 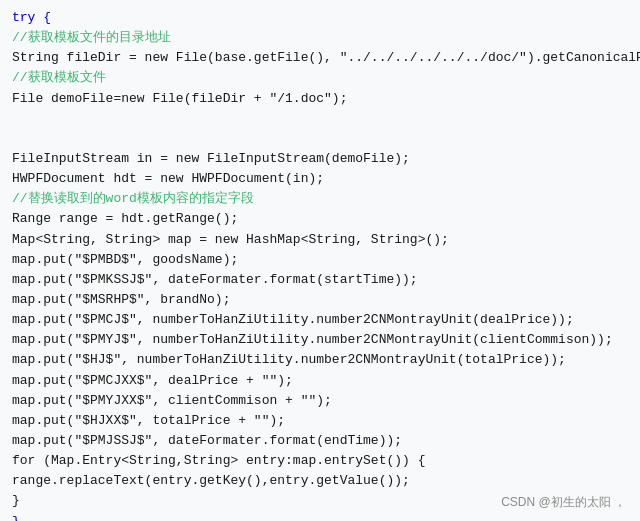 What do you see at coordinates (320, 340) in the screenshot?
I see `code-line: map.put("$PMYJ$", numberToHanZiUtility.n…` at bounding box center [320, 340].